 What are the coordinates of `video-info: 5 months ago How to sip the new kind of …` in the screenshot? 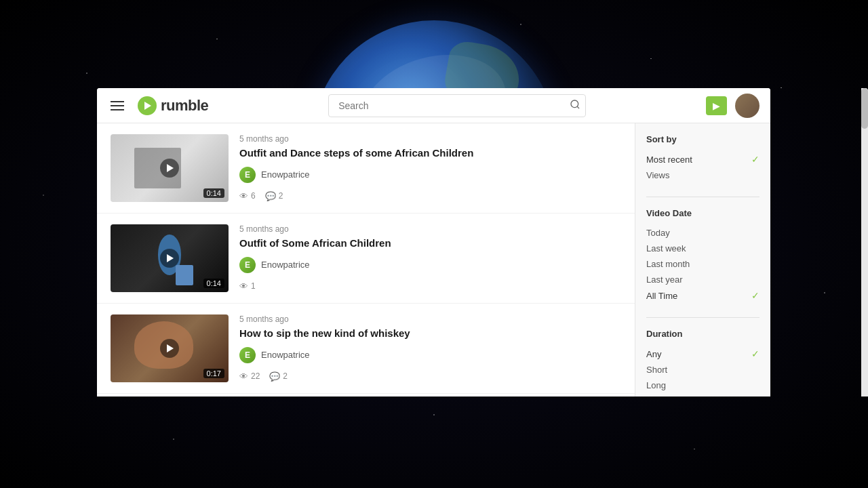 It's located at (430, 348).